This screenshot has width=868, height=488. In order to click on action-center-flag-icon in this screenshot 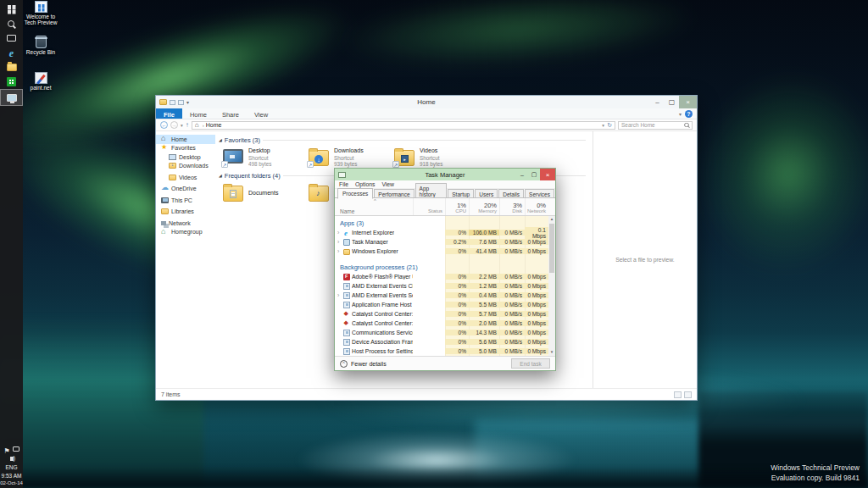, I will do `click(7, 449)`.